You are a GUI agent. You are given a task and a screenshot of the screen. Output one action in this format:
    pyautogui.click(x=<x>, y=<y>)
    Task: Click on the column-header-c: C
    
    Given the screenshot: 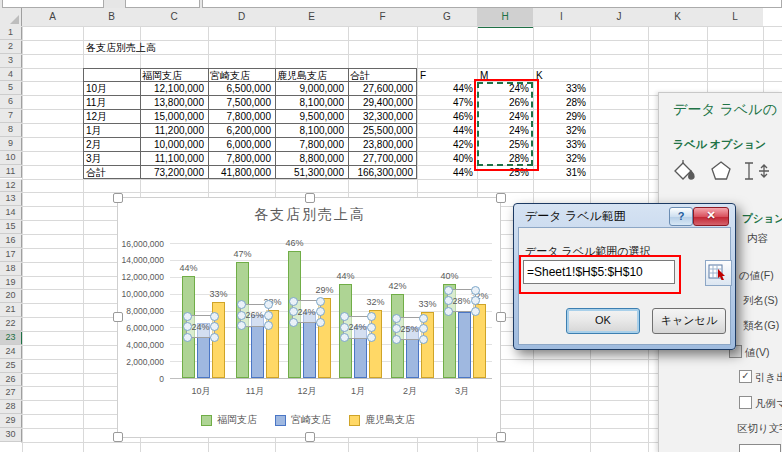 What is the action you would take?
    pyautogui.click(x=174, y=18)
    